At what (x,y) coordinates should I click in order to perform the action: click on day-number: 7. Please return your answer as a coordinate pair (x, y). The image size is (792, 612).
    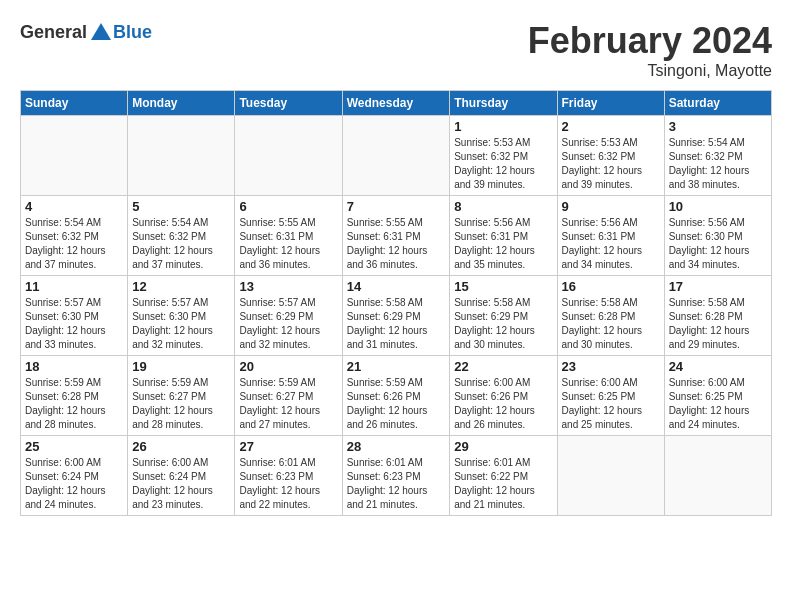
    Looking at the image, I should click on (396, 206).